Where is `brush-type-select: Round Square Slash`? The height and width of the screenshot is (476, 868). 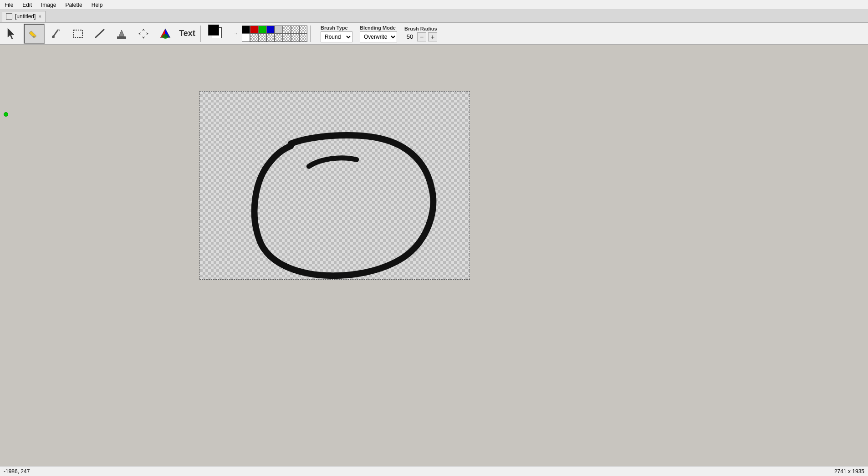 brush-type-select: Round Square Slash is located at coordinates (337, 37).